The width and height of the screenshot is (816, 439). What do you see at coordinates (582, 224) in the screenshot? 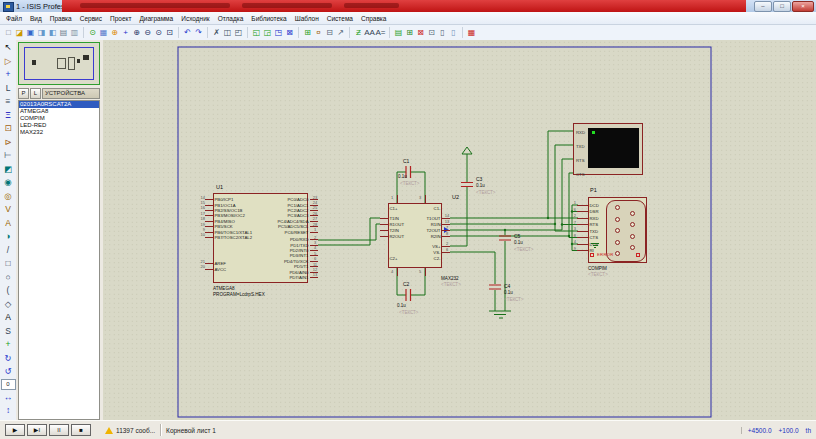
I see `pin-stub: 7` at bounding box center [582, 224].